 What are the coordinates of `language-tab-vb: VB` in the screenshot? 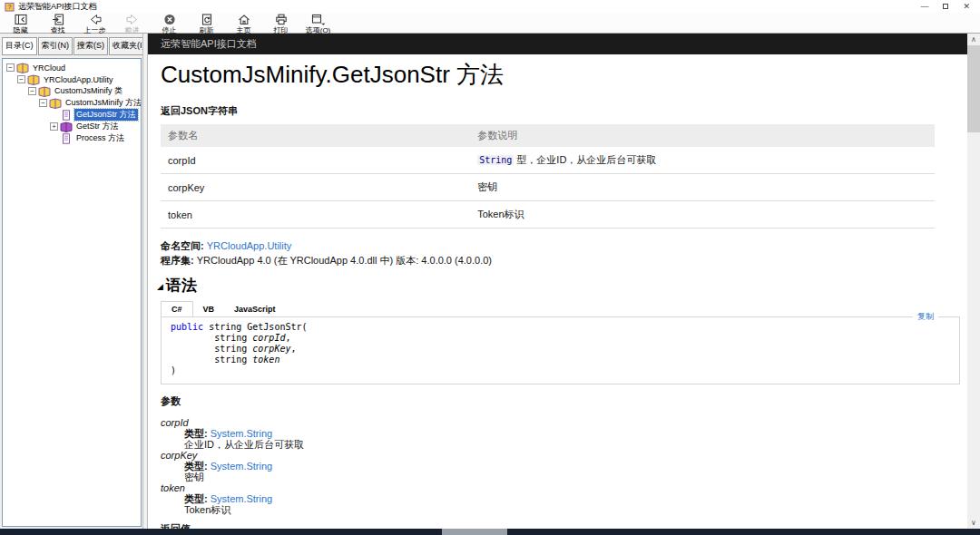 It's located at (209, 309).